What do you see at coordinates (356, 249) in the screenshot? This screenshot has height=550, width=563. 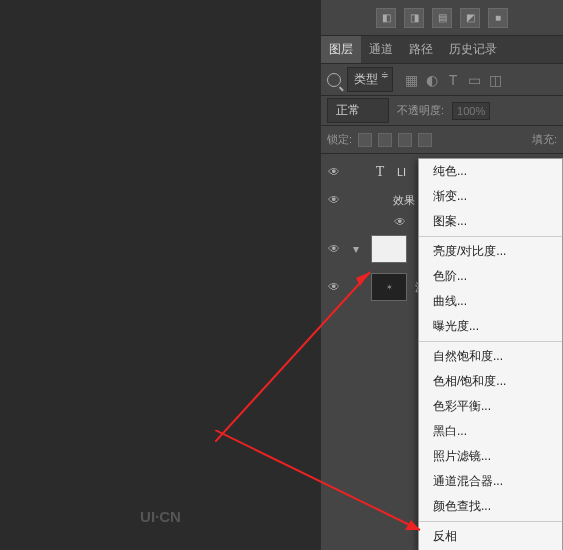 I see `link-icon: ▾` at bounding box center [356, 249].